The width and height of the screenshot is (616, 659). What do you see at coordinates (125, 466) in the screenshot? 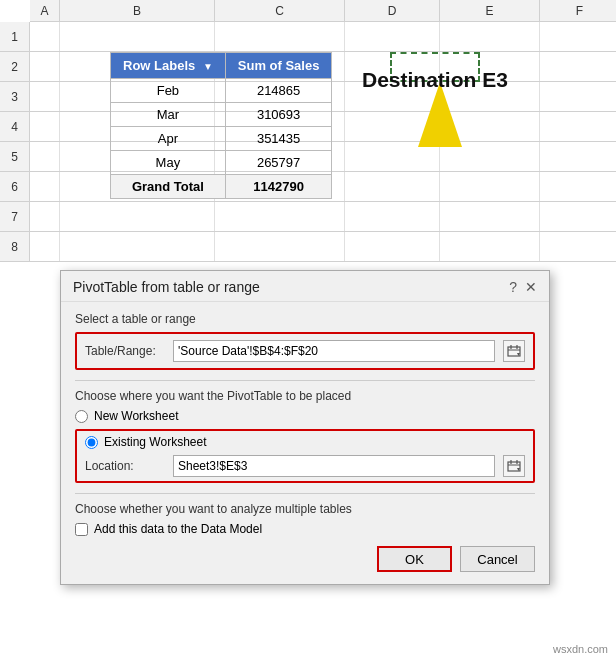
I see `location-label: Location:` at bounding box center [125, 466].